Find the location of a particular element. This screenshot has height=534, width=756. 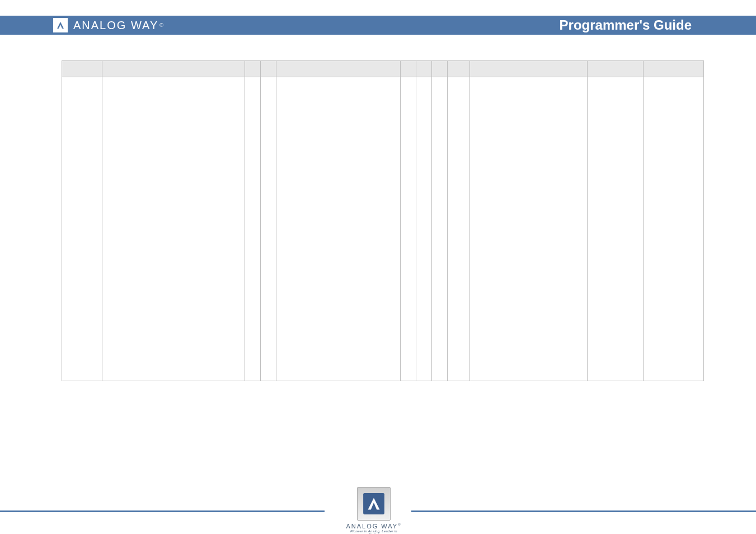

analog-way-glyph-icon is located at coordinates (60, 25).